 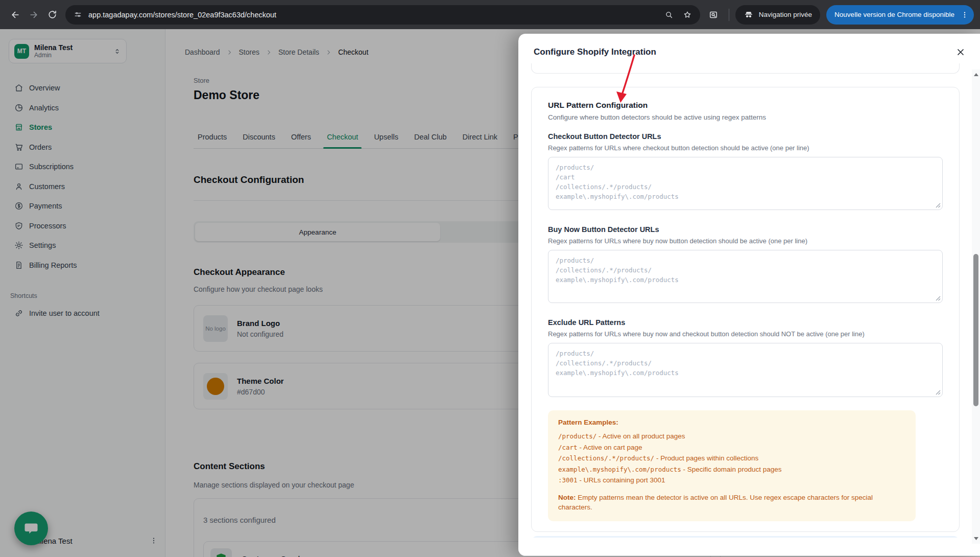 I want to click on site-settings-icon, so click(x=78, y=14).